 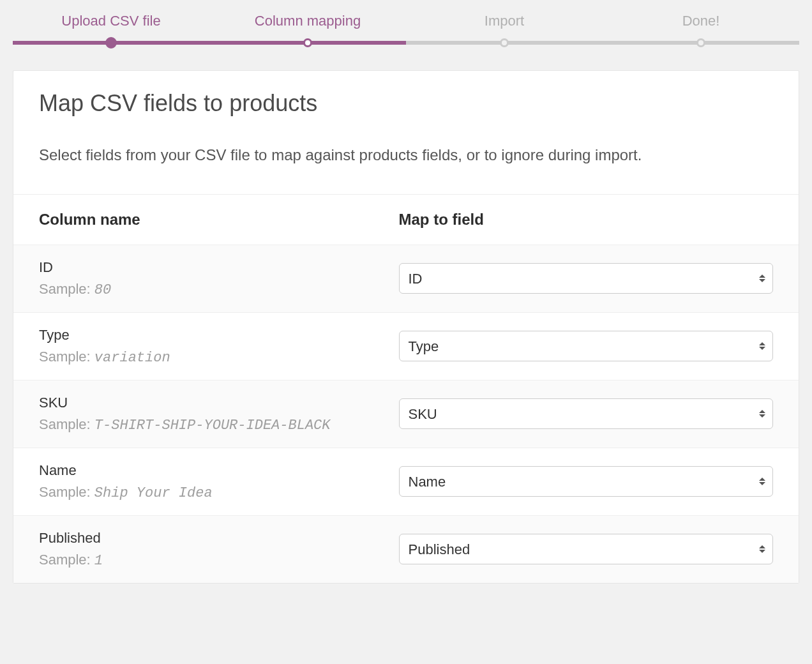 What do you see at coordinates (209, 43) in the screenshot?
I see `progress-fill` at bounding box center [209, 43].